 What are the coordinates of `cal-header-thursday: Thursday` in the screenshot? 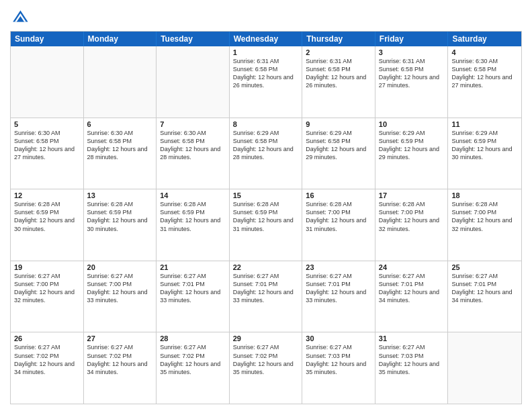 It's located at (339, 39).